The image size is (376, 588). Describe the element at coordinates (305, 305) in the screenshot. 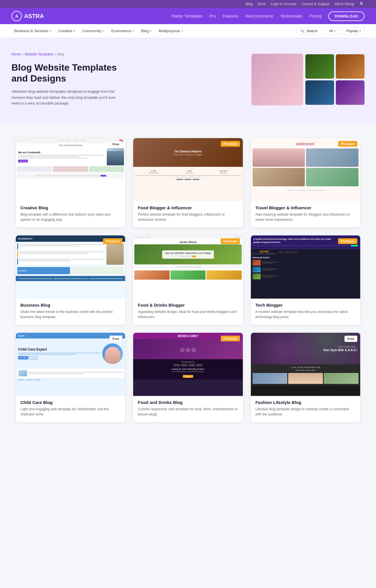

I see `card-title: Tech Blogger` at that location.